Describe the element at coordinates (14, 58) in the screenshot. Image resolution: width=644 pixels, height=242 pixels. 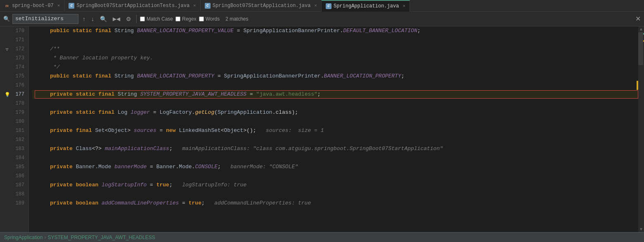
I see `gutter-line-173: 173` at that location.